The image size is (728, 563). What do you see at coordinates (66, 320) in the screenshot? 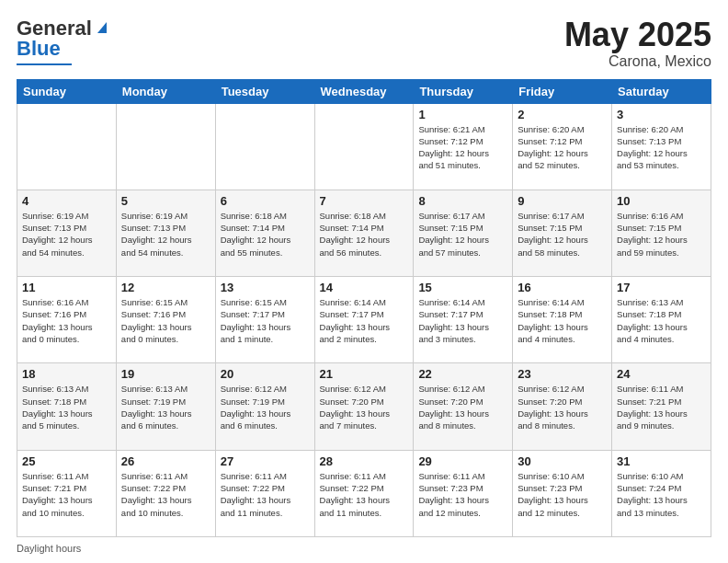
I see `day-info: Sunrise: 6:16 AM Sunset: 7:16 PM Dayligh…` at bounding box center [66, 320].